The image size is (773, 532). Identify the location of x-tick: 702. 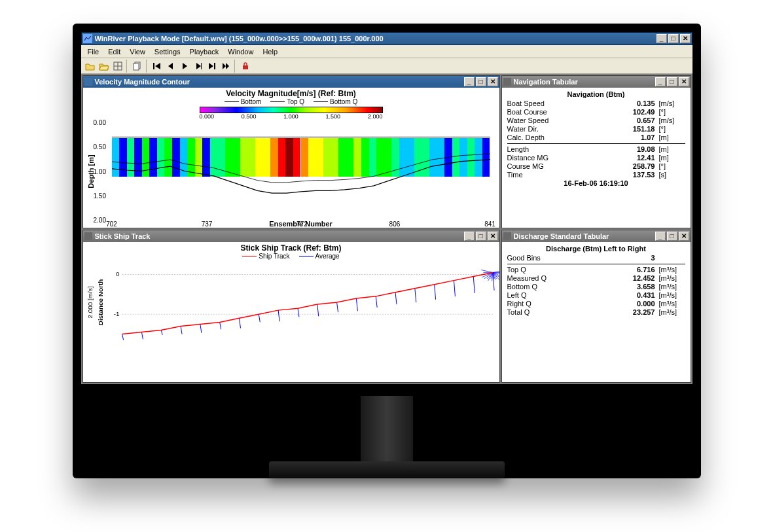
(111, 224).